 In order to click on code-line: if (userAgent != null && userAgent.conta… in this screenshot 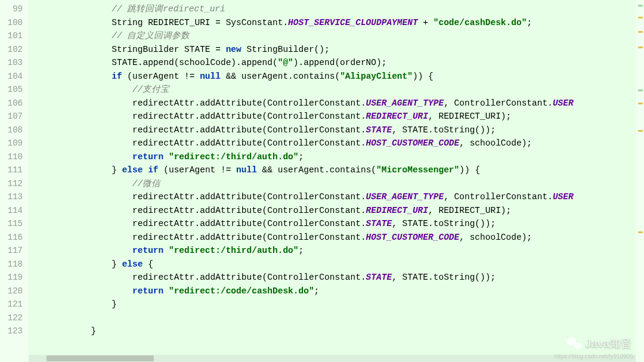, I will do `click(332, 76)`.